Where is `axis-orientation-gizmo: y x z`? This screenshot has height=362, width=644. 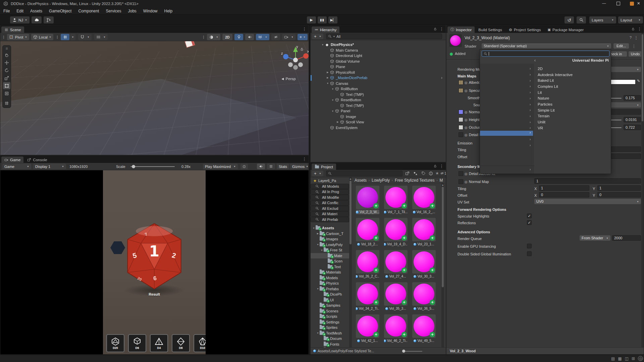
axis-orientation-gizmo: y x z is located at coordinates (294, 60).